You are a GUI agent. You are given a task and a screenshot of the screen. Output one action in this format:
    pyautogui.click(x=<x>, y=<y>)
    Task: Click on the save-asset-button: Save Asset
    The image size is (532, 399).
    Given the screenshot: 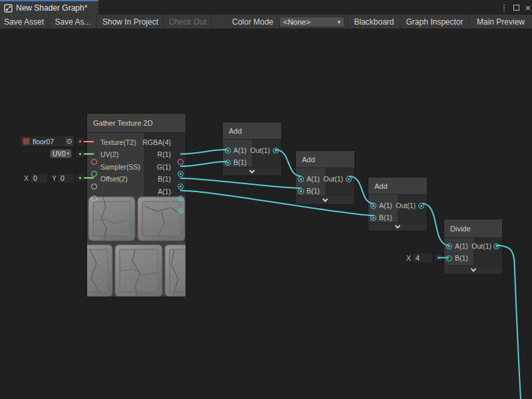 What is the action you would take?
    pyautogui.click(x=24, y=21)
    